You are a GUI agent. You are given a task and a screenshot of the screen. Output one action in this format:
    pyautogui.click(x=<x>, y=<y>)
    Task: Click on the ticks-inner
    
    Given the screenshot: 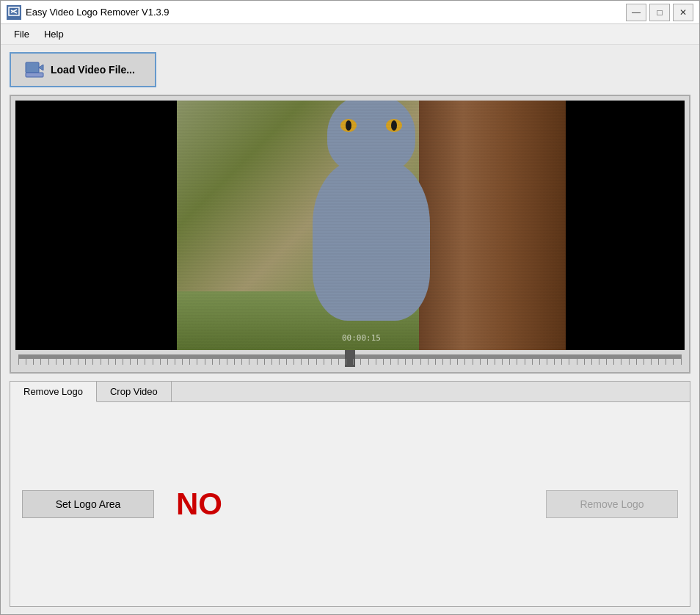 What is the action you would take?
    pyautogui.click(x=350, y=363)
    